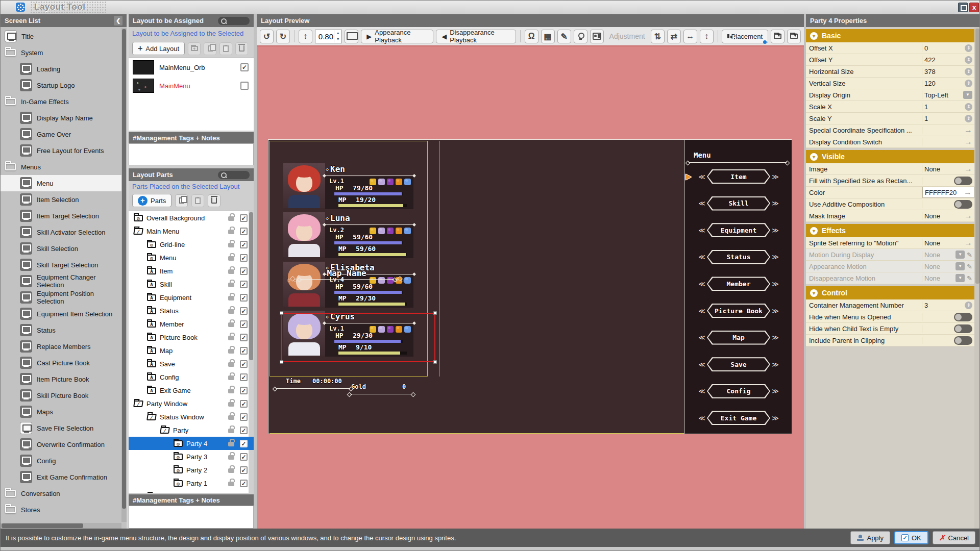 This screenshot has height=551, width=980. Describe the element at coordinates (191, 244) in the screenshot. I see `parts-tree-item-grid-line: ◎Grid-line✓` at that location.